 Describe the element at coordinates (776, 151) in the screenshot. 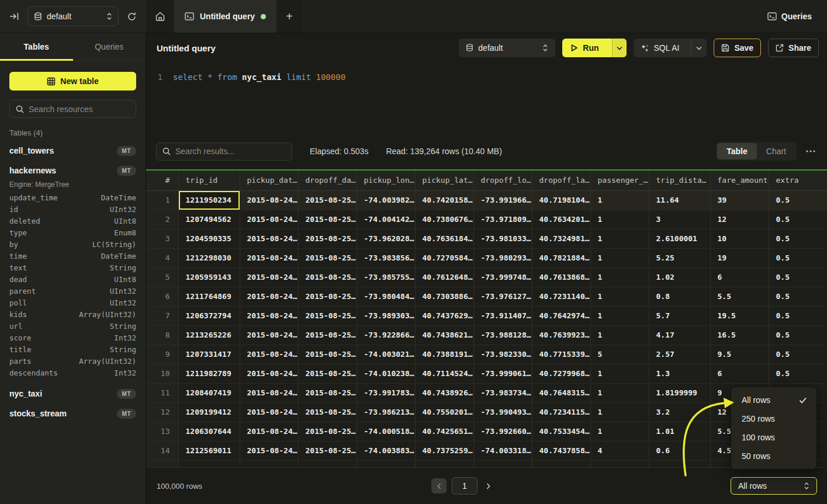

I see `view-toggle-chart: Chart` at that location.